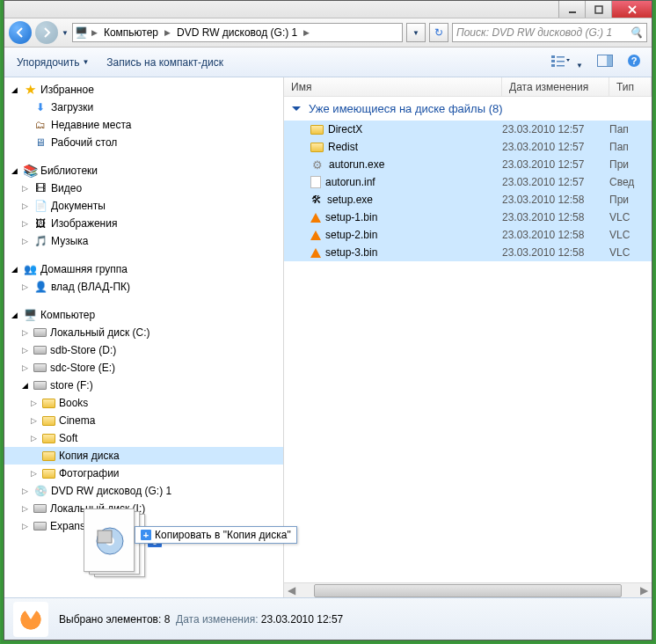 This screenshot has height=644, width=656. What do you see at coordinates (468, 182) in the screenshot?
I see `file-row: autorun.inf23.03.2010 12:57Свед` at bounding box center [468, 182].